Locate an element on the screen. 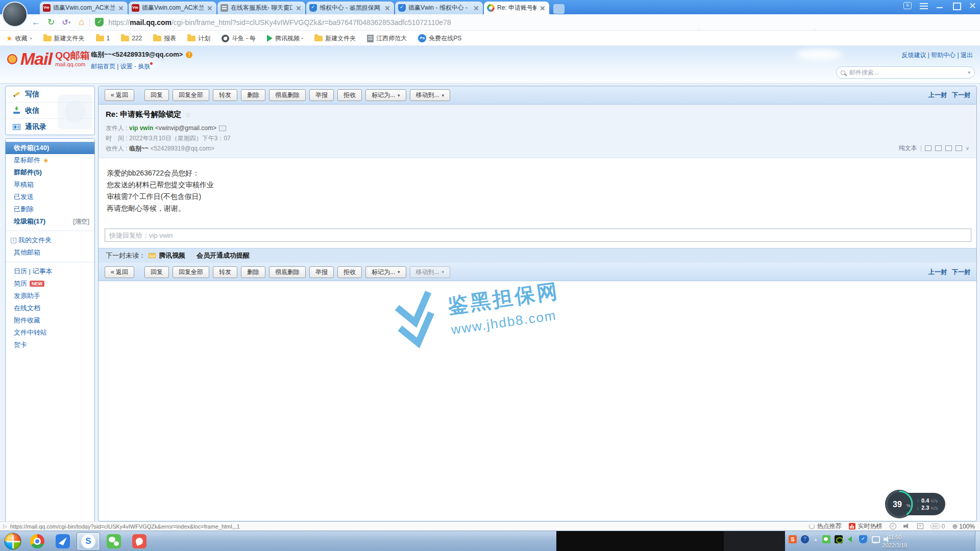  bookmark-item-douyu: 斗鱼 - 每 is located at coordinates (239, 39).